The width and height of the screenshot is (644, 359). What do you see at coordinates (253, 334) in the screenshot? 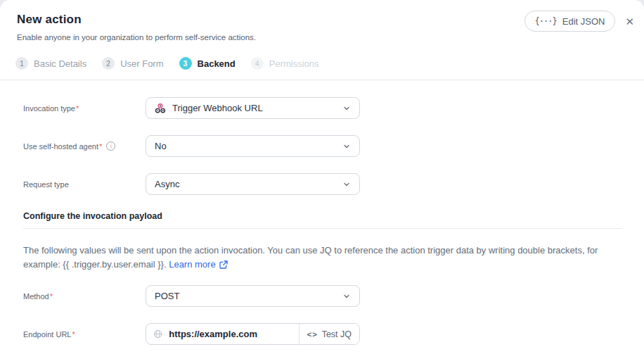
I see `endpoint-url-group: <> Test JQ` at bounding box center [253, 334].